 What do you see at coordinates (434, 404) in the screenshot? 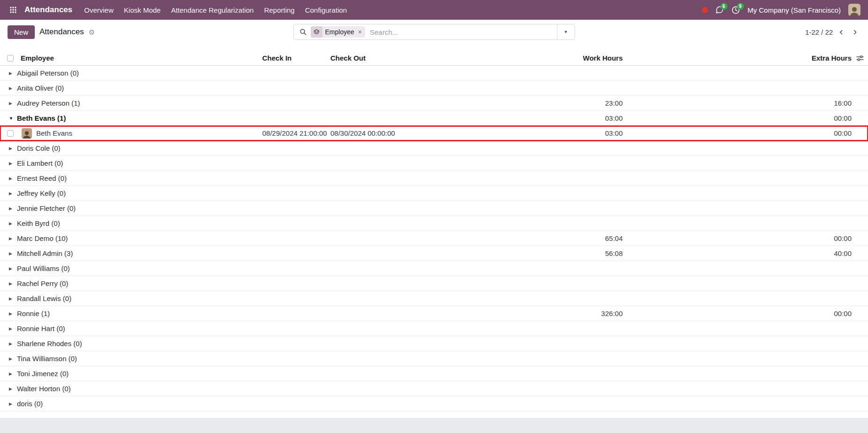
I see `group-row: ▶ doris (0)` at bounding box center [434, 404].